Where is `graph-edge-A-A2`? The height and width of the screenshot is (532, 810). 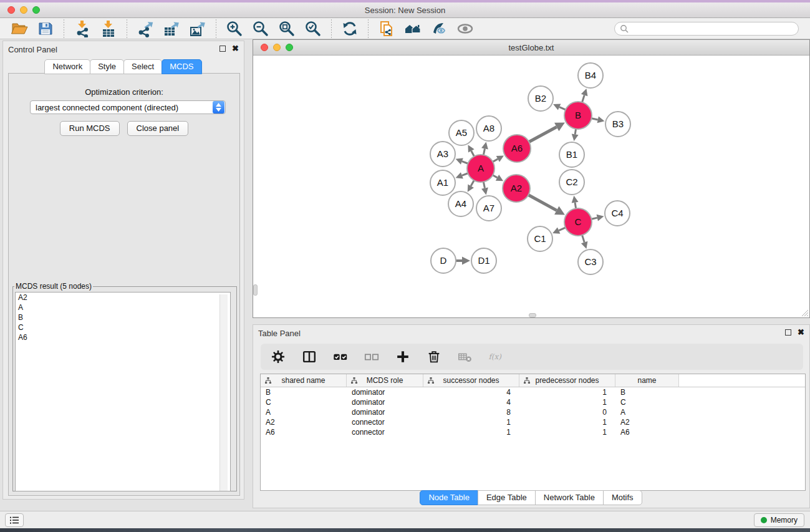 graph-edge-A-A2 is located at coordinates (495, 177).